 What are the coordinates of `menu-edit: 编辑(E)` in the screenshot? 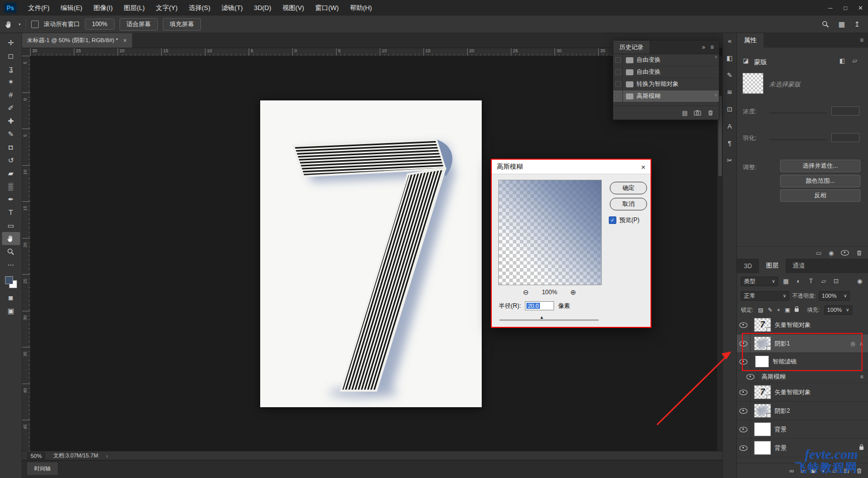 It's located at (71, 8).